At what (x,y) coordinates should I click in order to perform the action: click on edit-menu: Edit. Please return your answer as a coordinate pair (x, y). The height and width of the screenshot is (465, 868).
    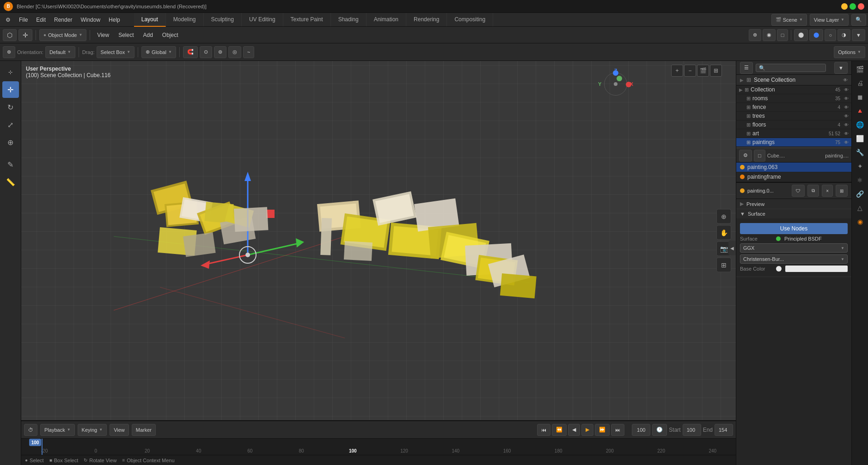
    Looking at the image, I should click on (41, 20).